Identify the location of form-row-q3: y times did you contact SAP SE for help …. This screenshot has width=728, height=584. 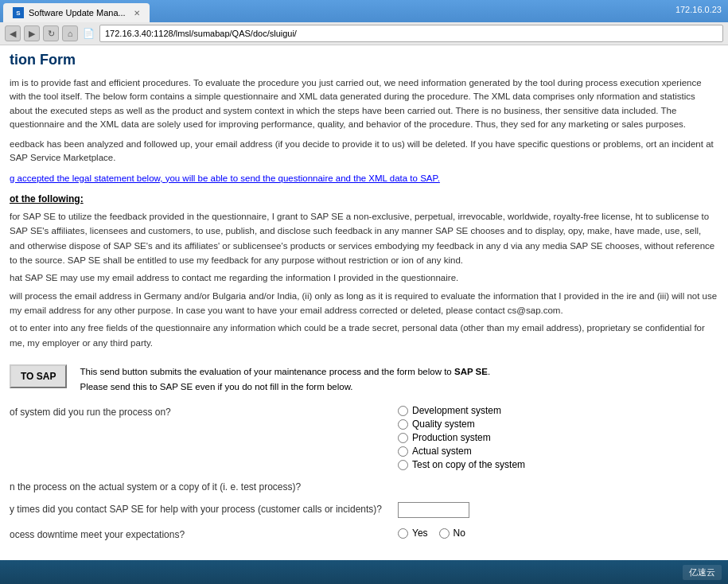
(364, 510).